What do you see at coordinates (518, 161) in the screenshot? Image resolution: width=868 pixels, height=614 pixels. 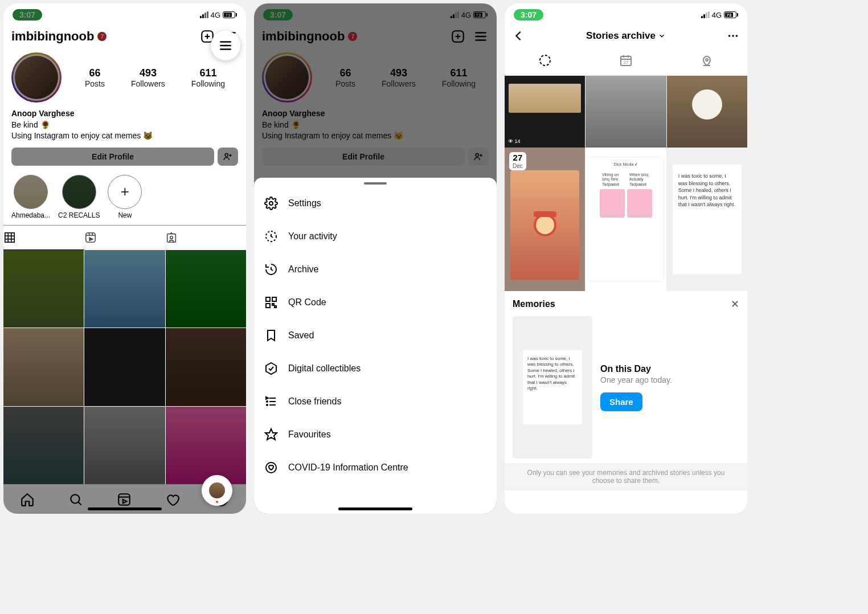 I see `date-tag: 27 Dec` at bounding box center [518, 161].